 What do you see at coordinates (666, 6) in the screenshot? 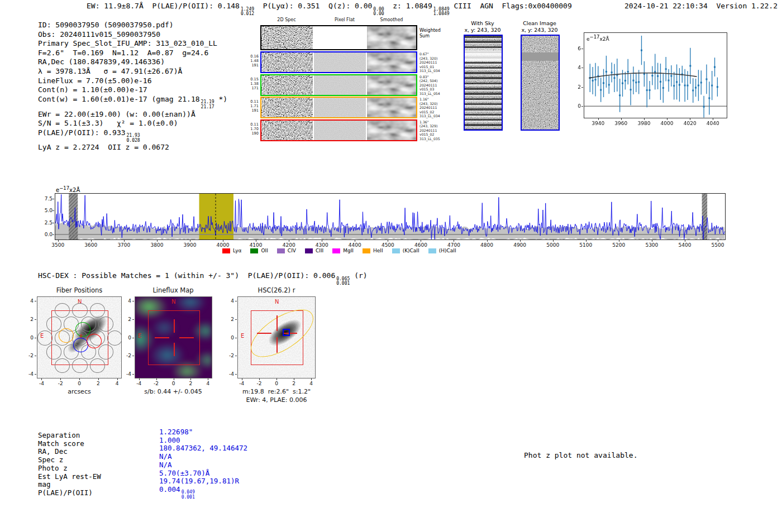
I see `timestamp: 2024-10-21 22:10:34` at bounding box center [666, 6].